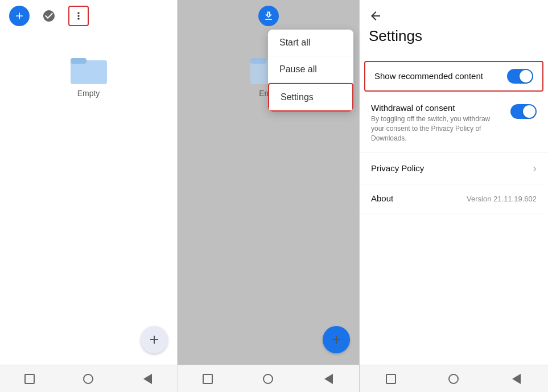  What do you see at coordinates (382, 198) in the screenshot?
I see `settings-row-about-label: About` at bounding box center [382, 198].